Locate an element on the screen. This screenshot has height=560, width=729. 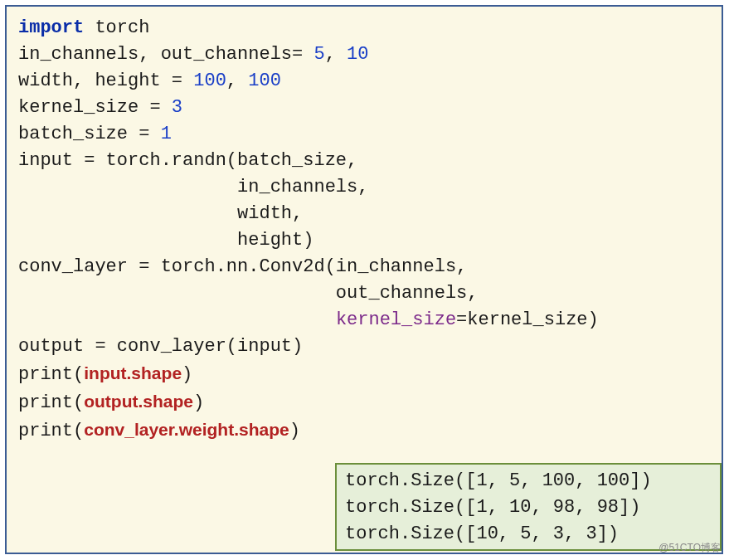
print-line: print(conv_layer.weight.shape) is located at coordinates (364, 431).